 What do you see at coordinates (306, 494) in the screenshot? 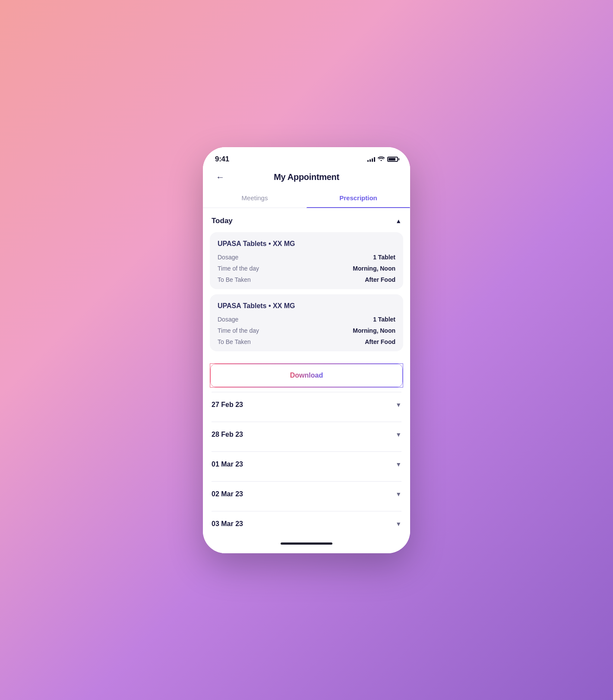
I see `section-02mar: 02 Mar 23 ▼` at bounding box center [306, 494].